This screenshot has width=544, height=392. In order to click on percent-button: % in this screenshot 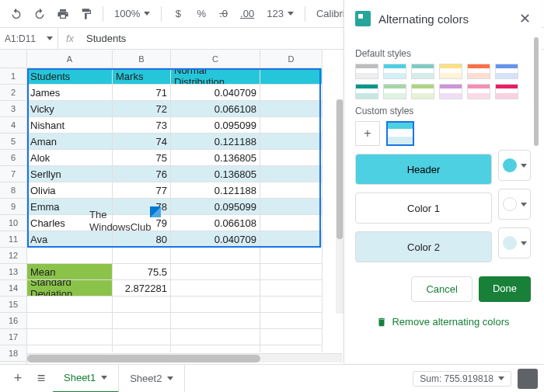, I will do `click(201, 14)`.